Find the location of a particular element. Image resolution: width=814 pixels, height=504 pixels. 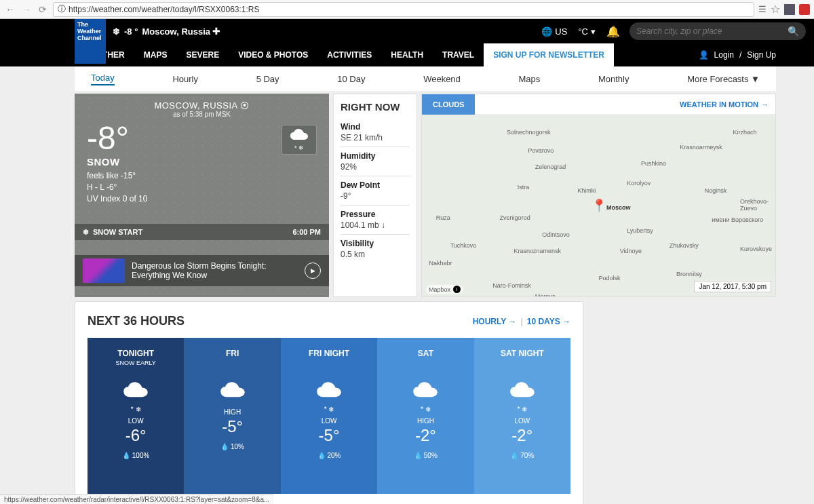

map-city-label: Nakhabr is located at coordinates (440, 263).